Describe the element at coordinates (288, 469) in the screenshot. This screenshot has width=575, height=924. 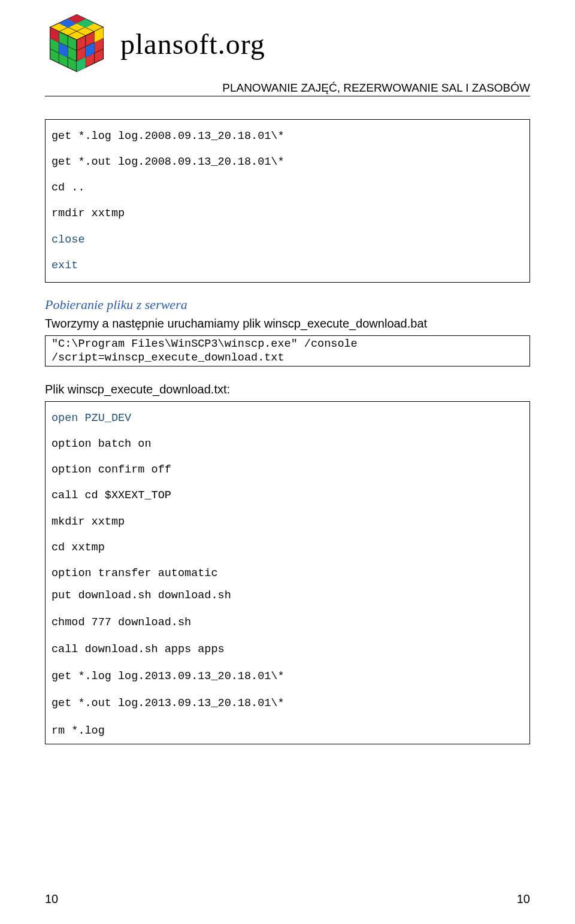
I see `code-line: option confirm off` at that location.